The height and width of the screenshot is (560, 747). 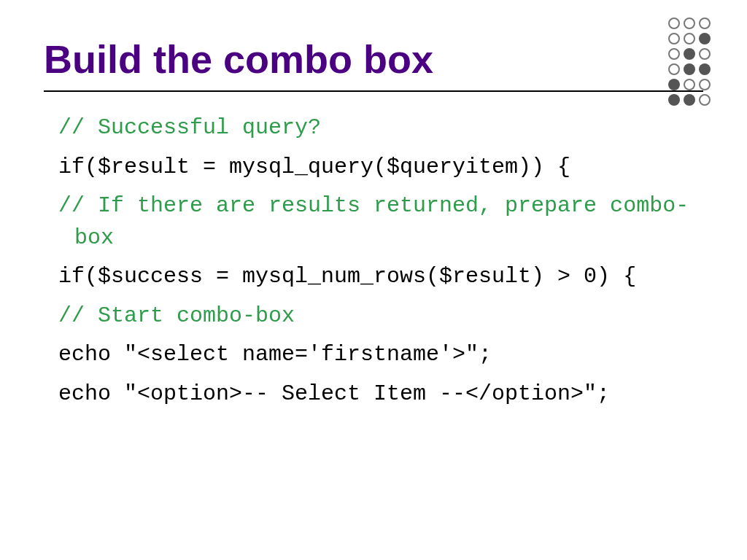 I want to click on code-comment: // If there are results returned, prepar…, so click(x=374, y=222).